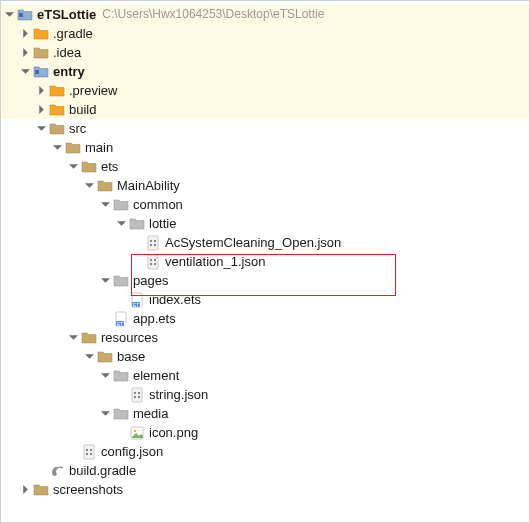  What do you see at coordinates (265, 90) in the screenshot?
I see `tree-row: .preview` at bounding box center [265, 90].